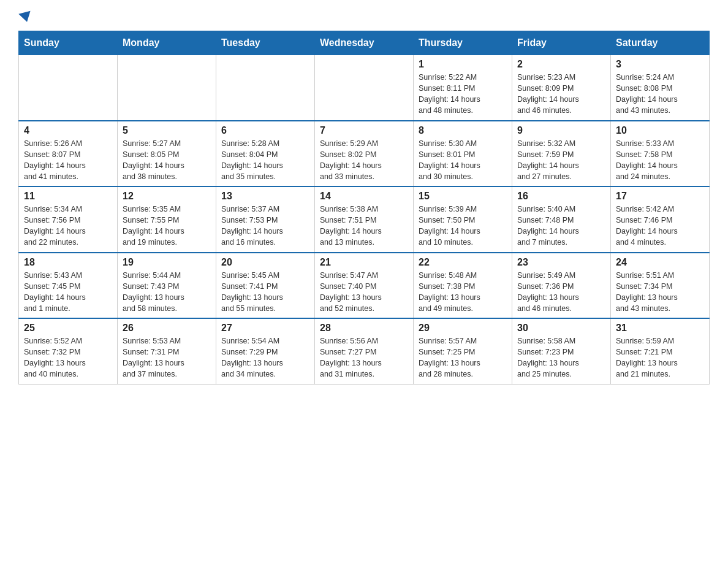  I want to click on calendar-week-row: 18Sunrise: 5:43 AM Sunset: 7:45 PM Dayli…, so click(364, 286).